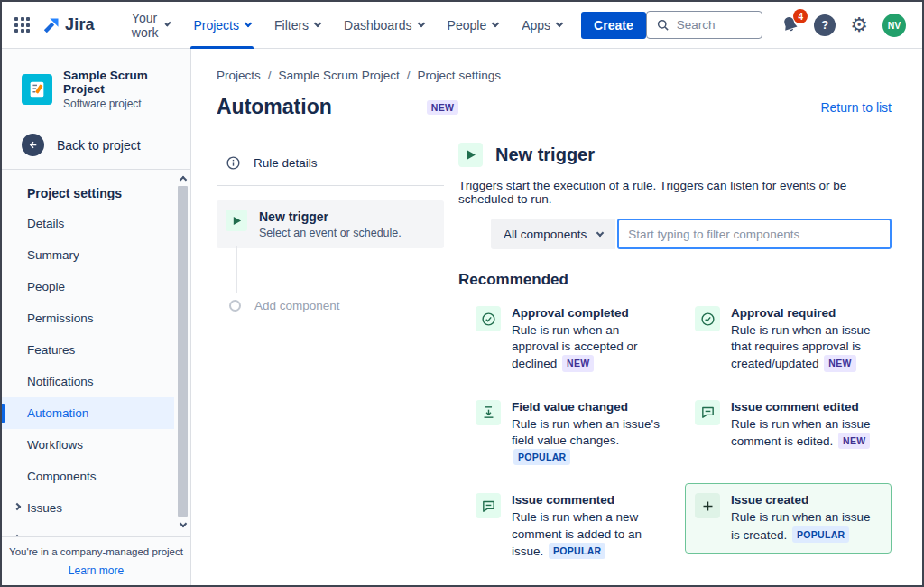 The width and height of the screenshot is (924, 587). What do you see at coordinates (568, 340) in the screenshot?
I see `trigger-option-approval-completed: Approval completed Rule is run when an a…` at bounding box center [568, 340].